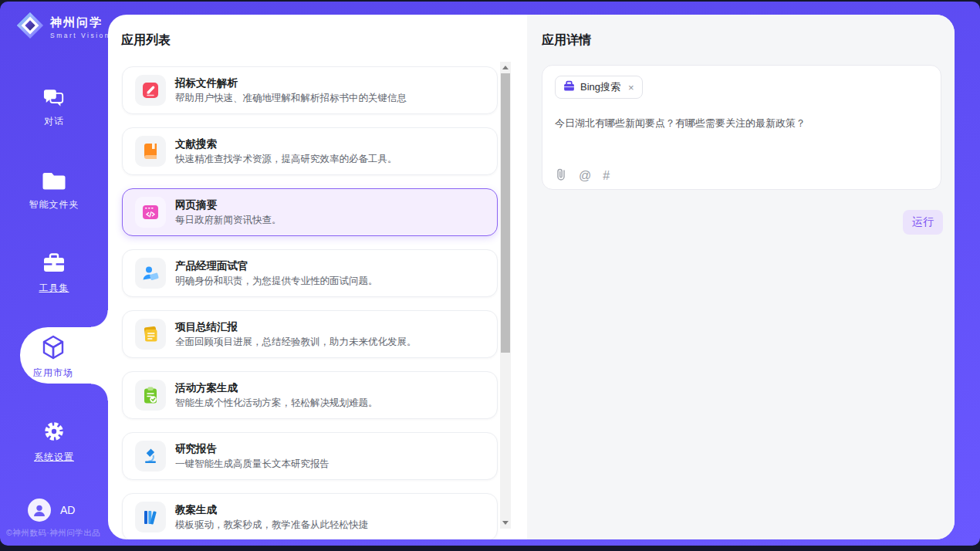 The height and width of the screenshot is (551, 980). What do you see at coordinates (64, 355) in the screenshot?
I see `sidebar-item-app-market: 应用市场` at bounding box center [64, 355].